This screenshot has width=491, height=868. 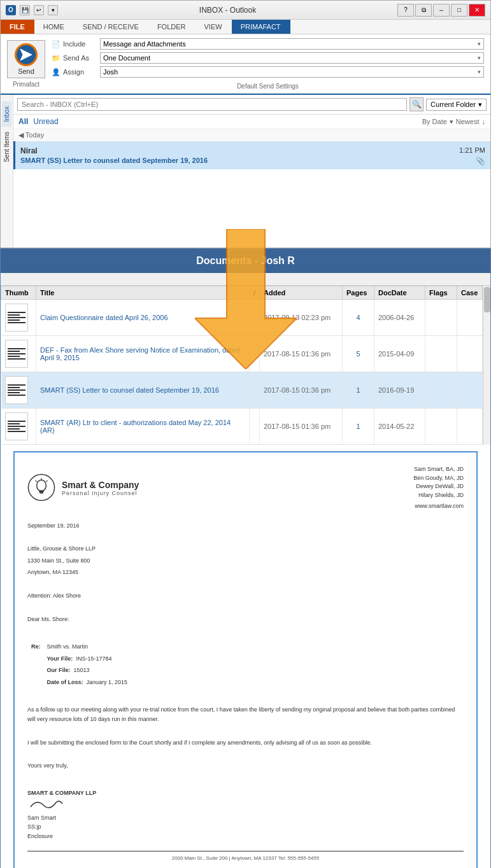 What do you see at coordinates (479, 44) in the screenshot?
I see `include-arrow: ▾` at bounding box center [479, 44].